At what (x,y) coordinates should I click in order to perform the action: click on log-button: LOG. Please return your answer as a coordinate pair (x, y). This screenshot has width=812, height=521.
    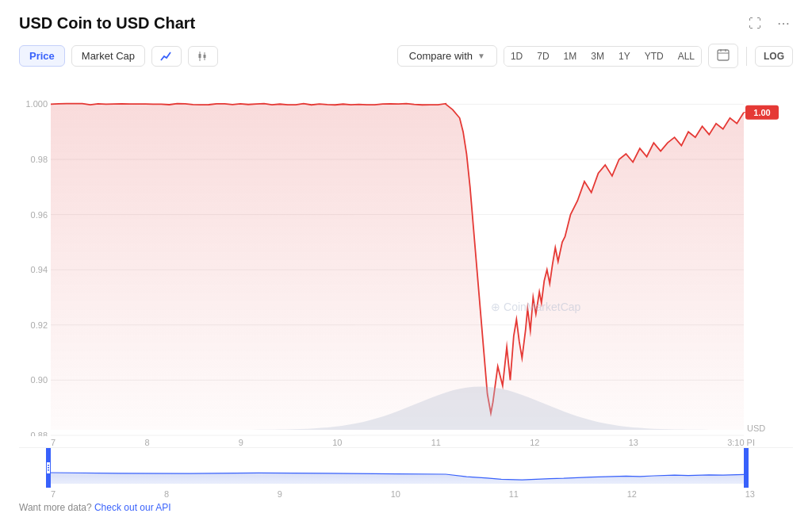
    Looking at the image, I should click on (774, 56).